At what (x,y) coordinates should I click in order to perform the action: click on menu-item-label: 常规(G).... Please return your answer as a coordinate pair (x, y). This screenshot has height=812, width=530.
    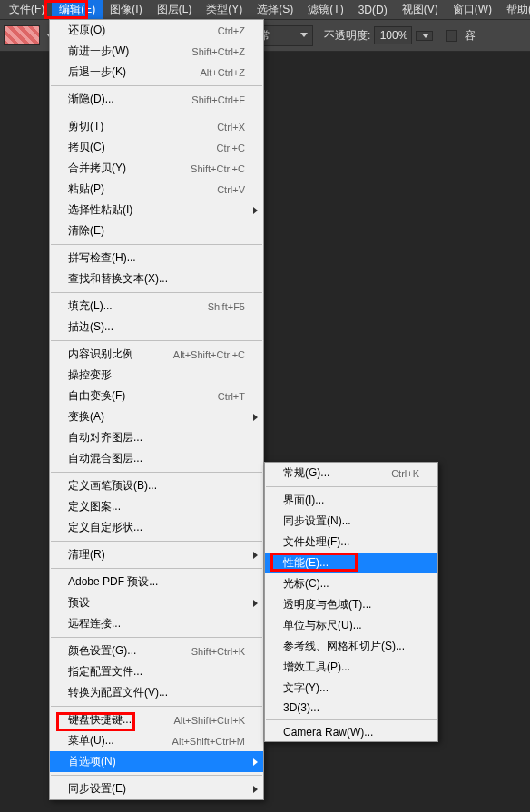
    Looking at the image, I should click on (307, 474).